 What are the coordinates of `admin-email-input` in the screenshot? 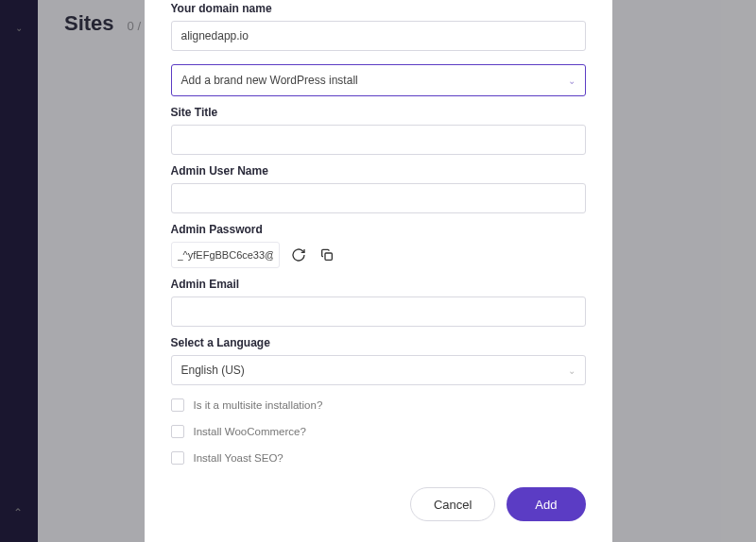 It's located at (378, 312).